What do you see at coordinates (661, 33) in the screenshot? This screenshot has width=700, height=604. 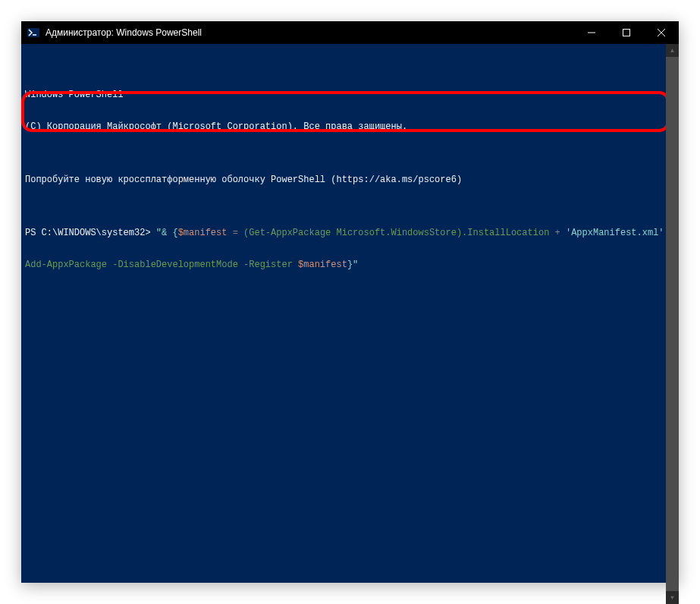 I see `close-button` at bounding box center [661, 33].